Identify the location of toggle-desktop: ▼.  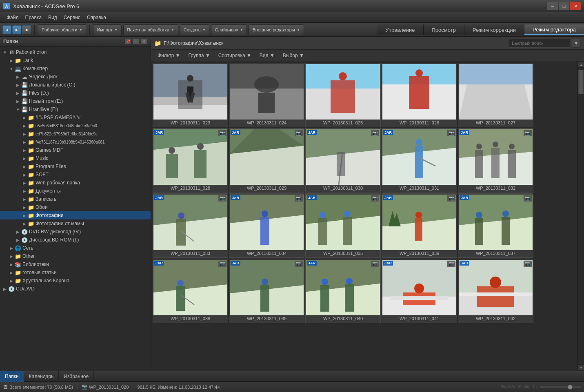
(5, 52).